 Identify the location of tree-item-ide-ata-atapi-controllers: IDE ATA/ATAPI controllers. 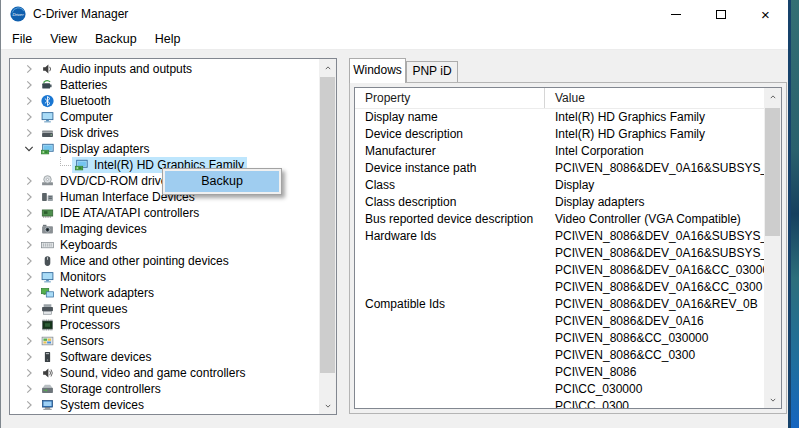
(164, 213).